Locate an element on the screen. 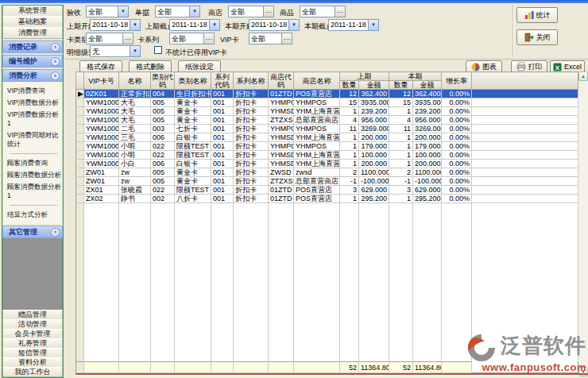 The image size is (588, 378). sidebar-section-other: 其它管理 « is located at coordinates (33, 232).